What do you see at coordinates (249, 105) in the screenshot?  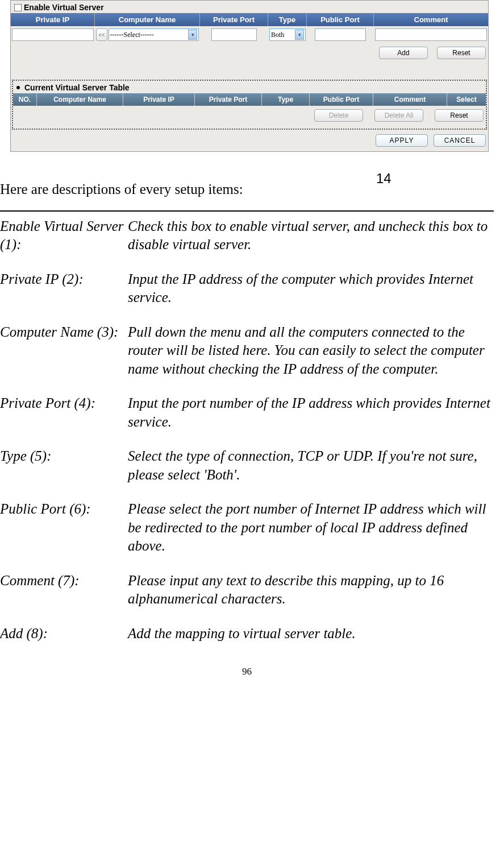 I see `current-table-box: Current Virtual Server Table NO. Compute…` at bounding box center [249, 105].